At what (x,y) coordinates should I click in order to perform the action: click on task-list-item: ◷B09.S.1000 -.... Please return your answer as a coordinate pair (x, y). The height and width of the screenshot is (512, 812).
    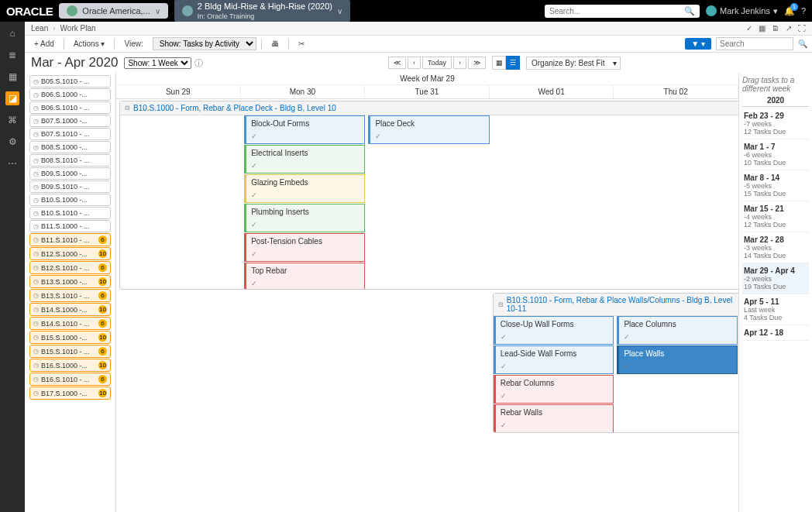
    Looking at the image, I should click on (70, 174).